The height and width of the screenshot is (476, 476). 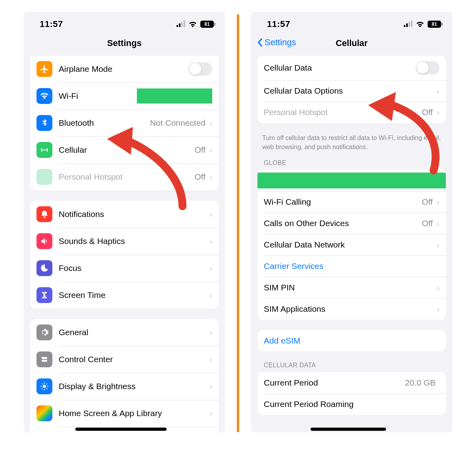 I want to click on nav-bar: Settings, so click(x=125, y=45).